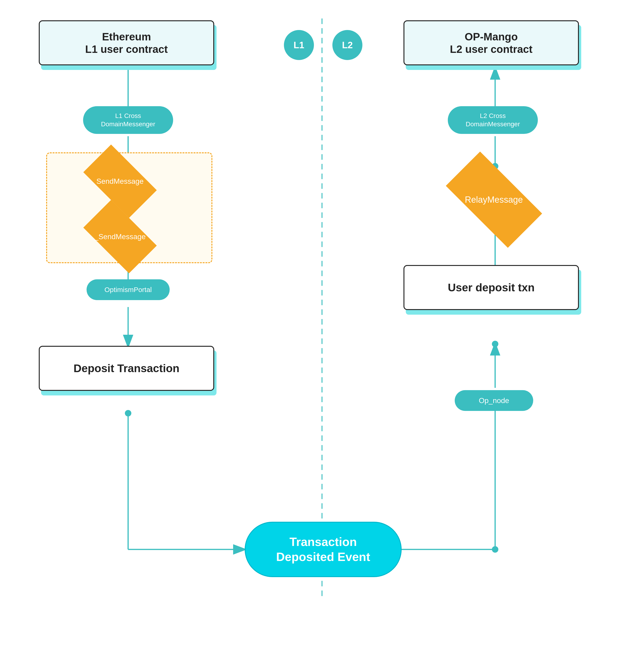 The image size is (644, 660). I want to click on l2-badge: L2, so click(347, 45).